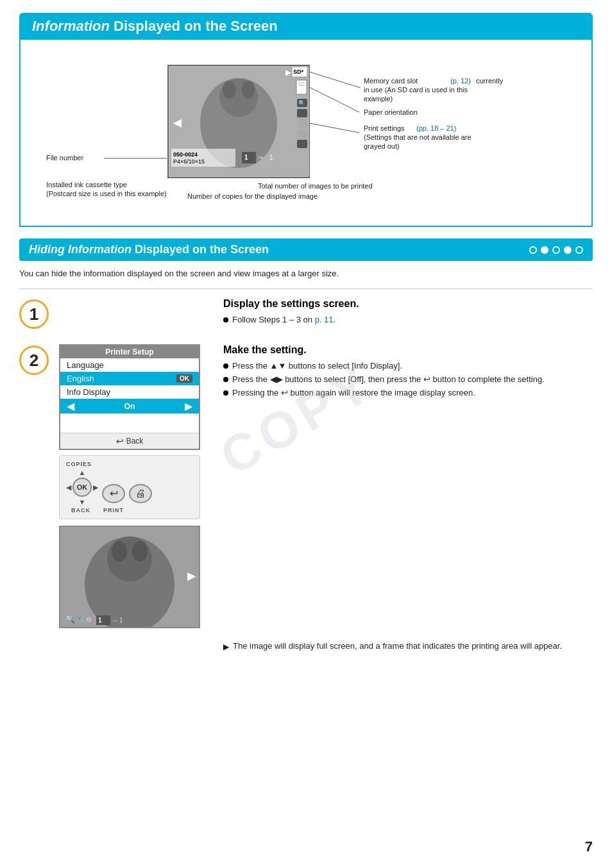 The width and height of the screenshot is (612, 868). What do you see at coordinates (418, 137) in the screenshot?
I see `svg-text:(Settings that are not availab: (Settings that are not available are` at bounding box center [418, 137].